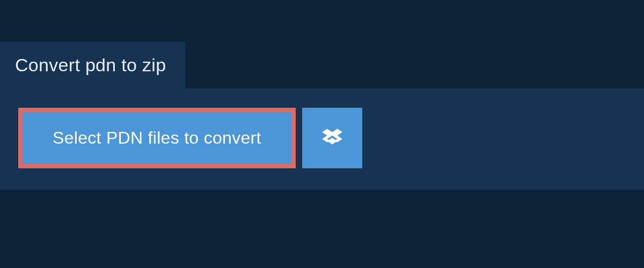  What do you see at coordinates (157, 138) in the screenshot?
I see `select-files-button-label: Select PDN files to convert` at bounding box center [157, 138].